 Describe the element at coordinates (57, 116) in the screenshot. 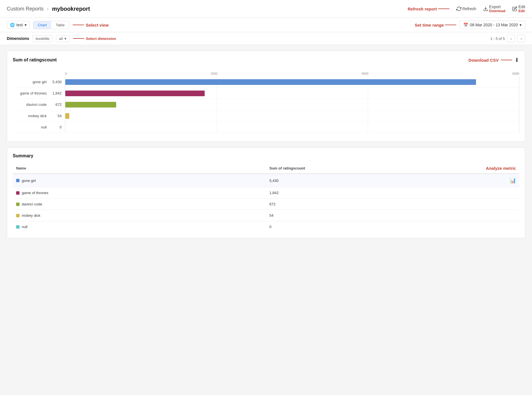

I see `bar-value: 54` at that location.